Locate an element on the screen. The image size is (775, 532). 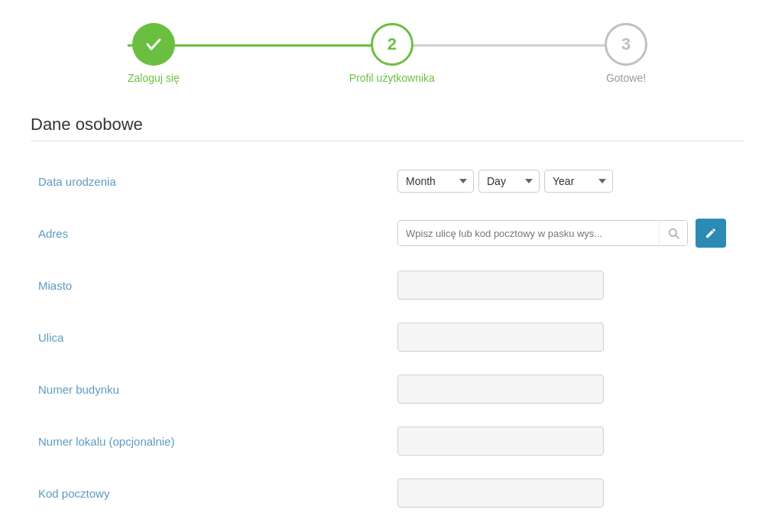
stepper-circle-2: 2 is located at coordinates (392, 44).